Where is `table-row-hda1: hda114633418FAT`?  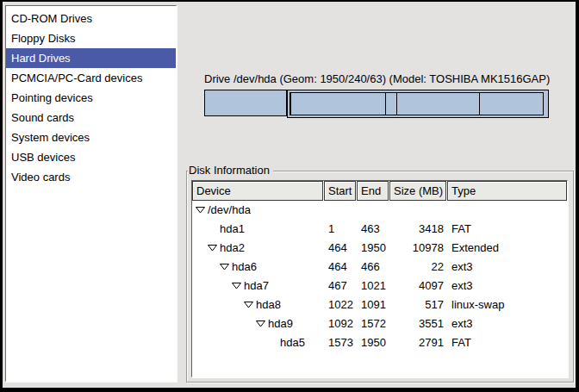
table-row-hda1: hda114633418FAT is located at coordinates (379, 229).